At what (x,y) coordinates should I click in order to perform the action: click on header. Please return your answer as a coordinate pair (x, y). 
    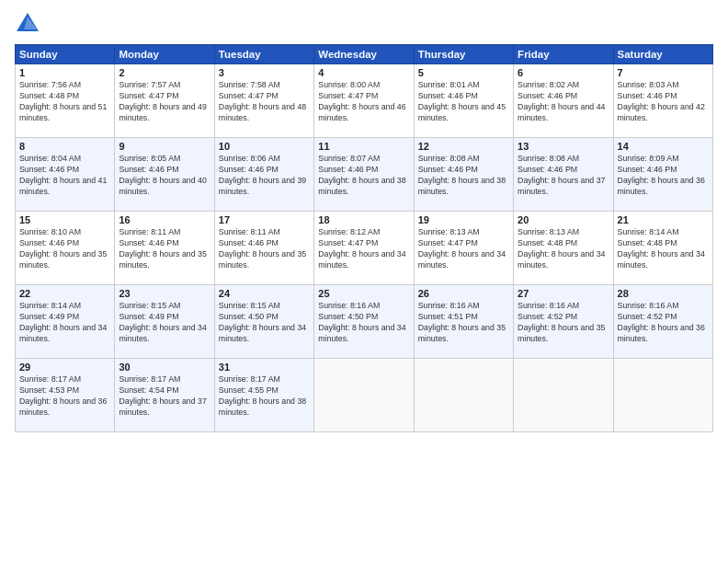
    Looking at the image, I should click on (364, 24).